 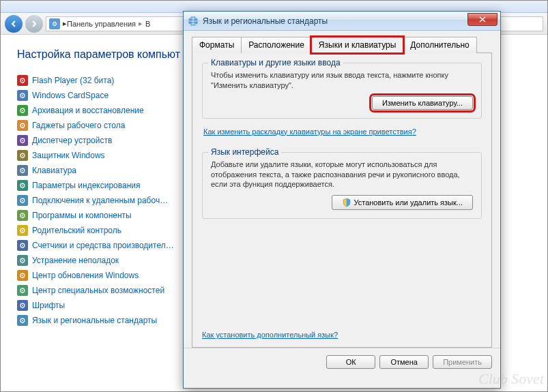 What do you see at coordinates (68, 155) in the screenshot?
I see `applet-link: Защитник Windows` at bounding box center [68, 155].